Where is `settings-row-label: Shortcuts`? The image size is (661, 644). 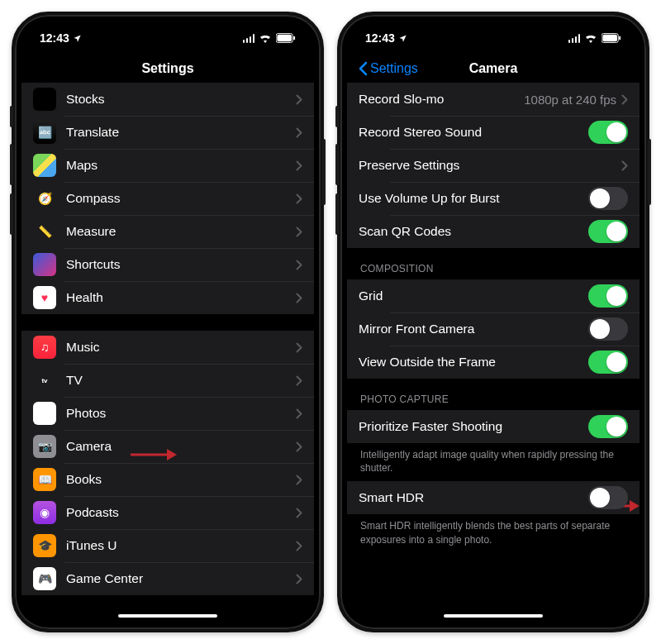
settings-row-label: Shortcuts is located at coordinates (181, 265).